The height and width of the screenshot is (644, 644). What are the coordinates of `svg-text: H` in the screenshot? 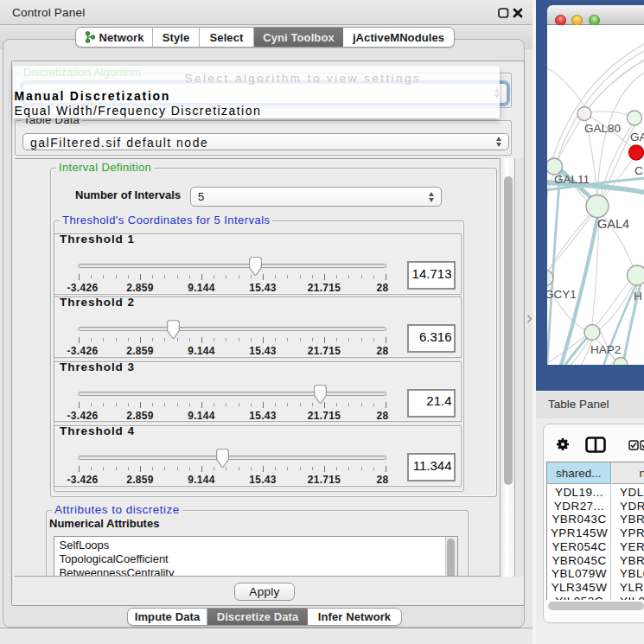 It's located at (638, 296).